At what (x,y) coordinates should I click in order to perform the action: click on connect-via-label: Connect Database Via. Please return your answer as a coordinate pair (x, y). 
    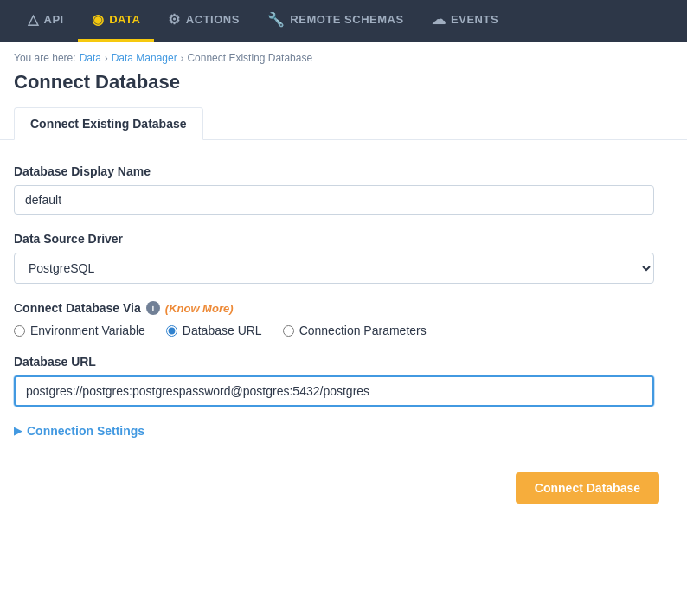
    Looking at the image, I should click on (78, 308).